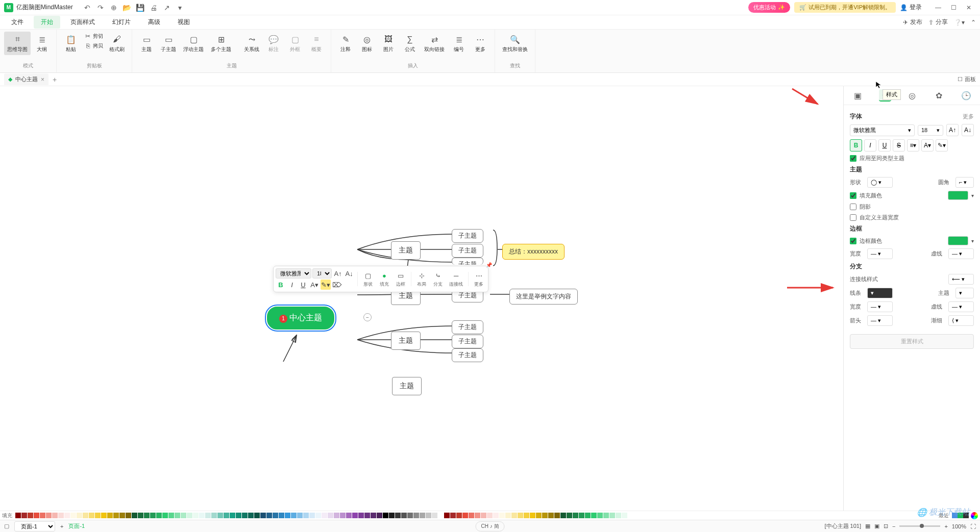 This screenshot has height=532, width=980. Describe the element at coordinates (83, 22) in the screenshot. I see `menu-page-style: 页面样式` at that location.